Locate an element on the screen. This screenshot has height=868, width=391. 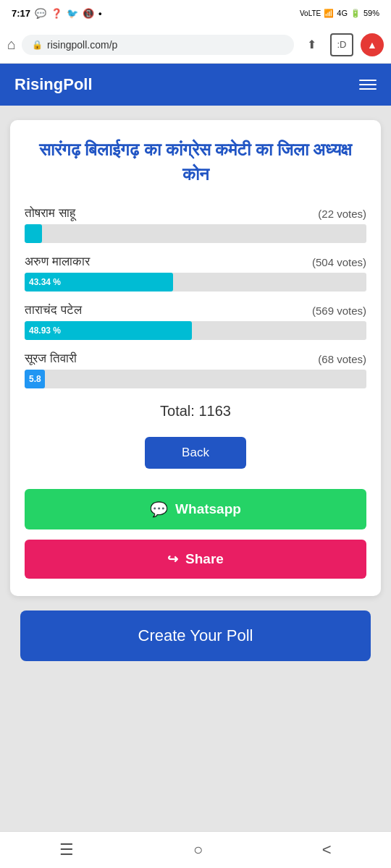
option-header-1: तोषराम साहू (22 votes) is located at coordinates (196, 213).